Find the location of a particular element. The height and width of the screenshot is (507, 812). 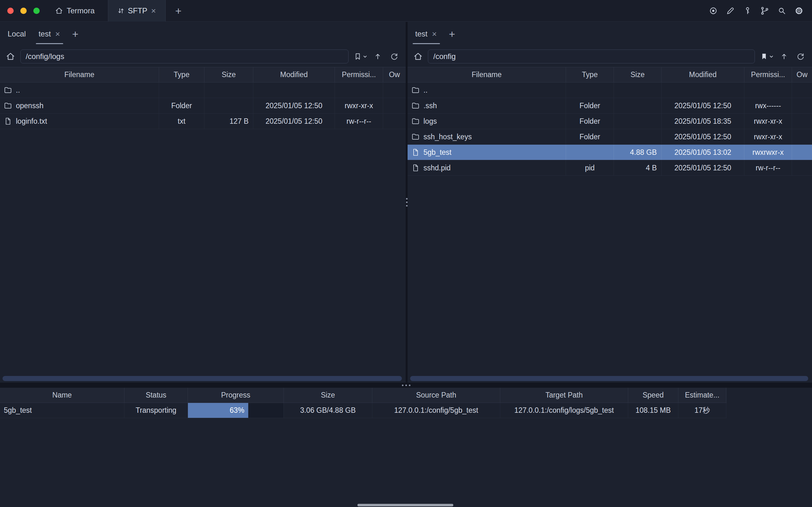

right-table-header: Filename Type Size Modified Permissi... … is located at coordinates (610, 75).